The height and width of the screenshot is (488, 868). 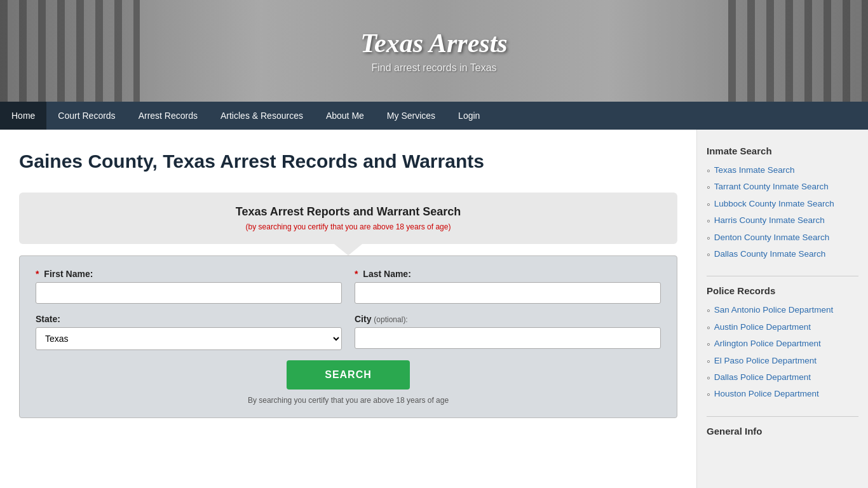 What do you see at coordinates (783, 187) in the screenshot?
I see `list-item: Tarrant County Inmate Search` at bounding box center [783, 187].